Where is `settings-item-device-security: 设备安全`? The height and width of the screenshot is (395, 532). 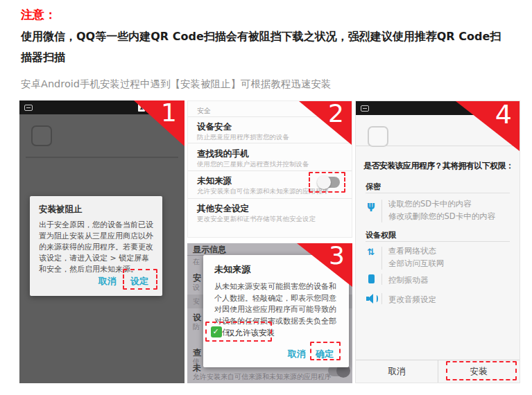
settings-item-device-security: 设备安全 is located at coordinates (214, 128).